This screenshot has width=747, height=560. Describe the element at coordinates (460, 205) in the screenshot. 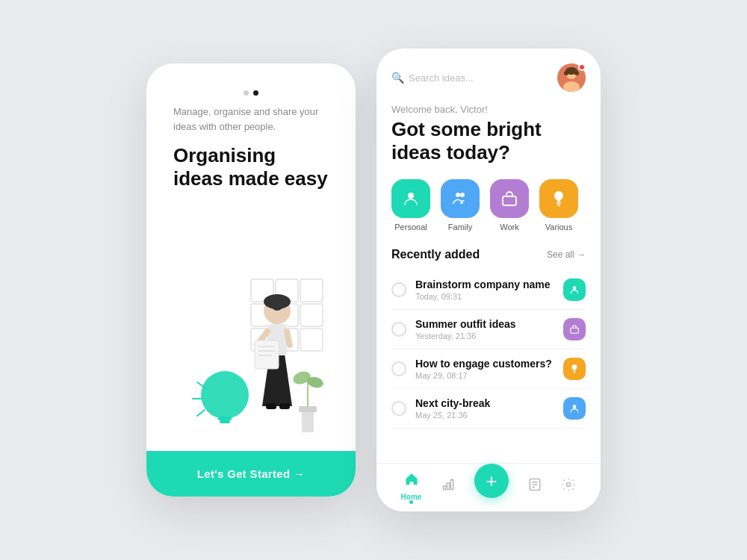

I see `category-family: Family` at that location.